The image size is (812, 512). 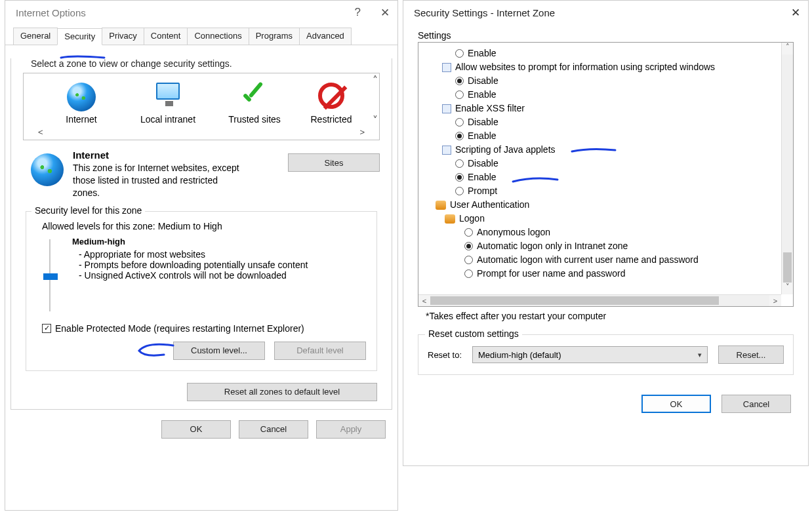 I want to click on custom-level-button: Custom level..., so click(x=219, y=351).